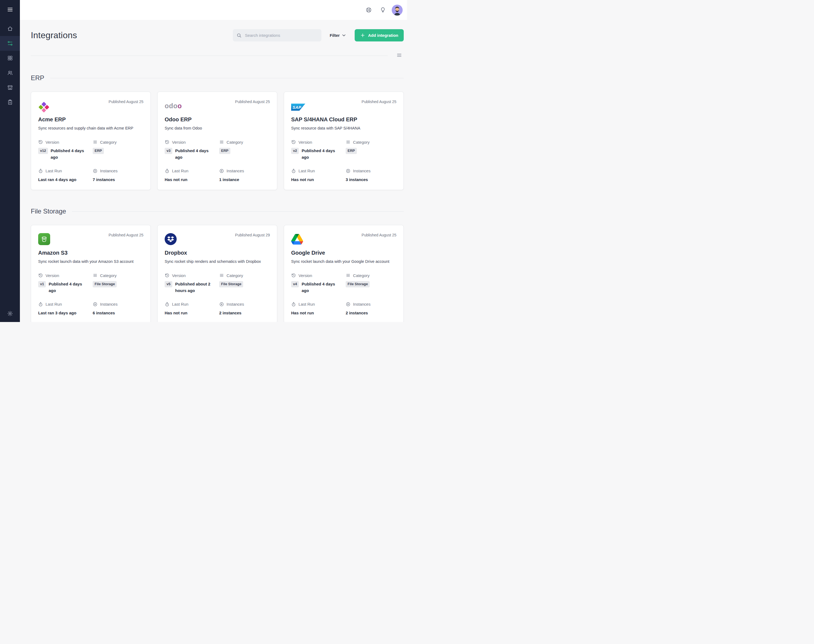  I want to click on meta-row: Version v3 Published 4 days ago, so click(217, 150).